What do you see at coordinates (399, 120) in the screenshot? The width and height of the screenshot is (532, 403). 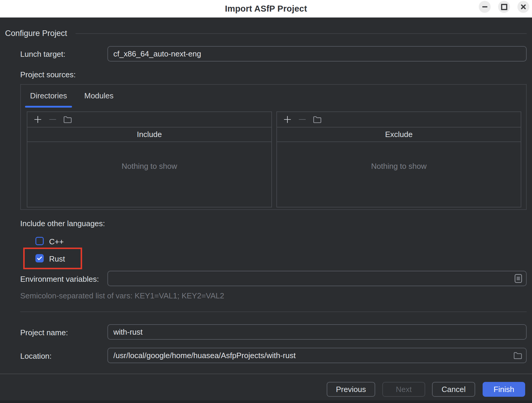 I see `exclude-toolbar` at bounding box center [399, 120].